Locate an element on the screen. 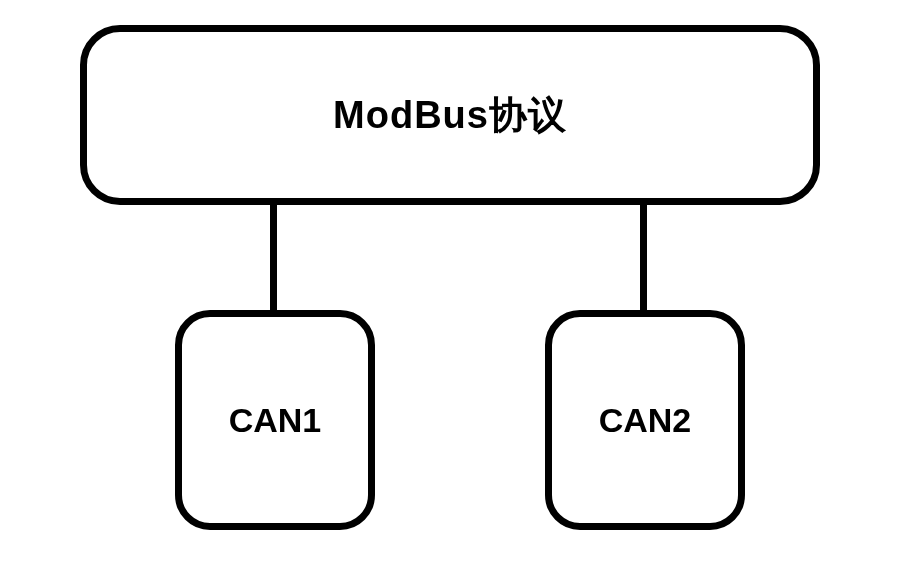  modbus-label: ModBus协议 is located at coordinates (450, 116).